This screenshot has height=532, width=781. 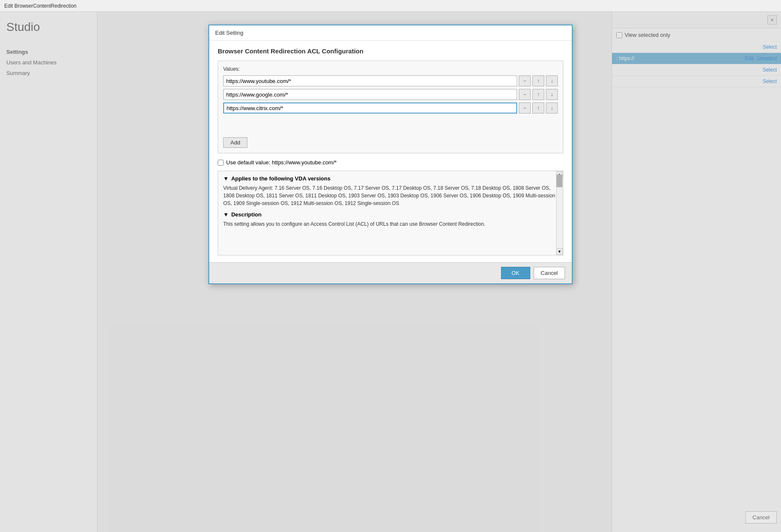 What do you see at coordinates (538, 108) in the screenshot?
I see `up-btn-2: ↑` at bounding box center [538, 108].